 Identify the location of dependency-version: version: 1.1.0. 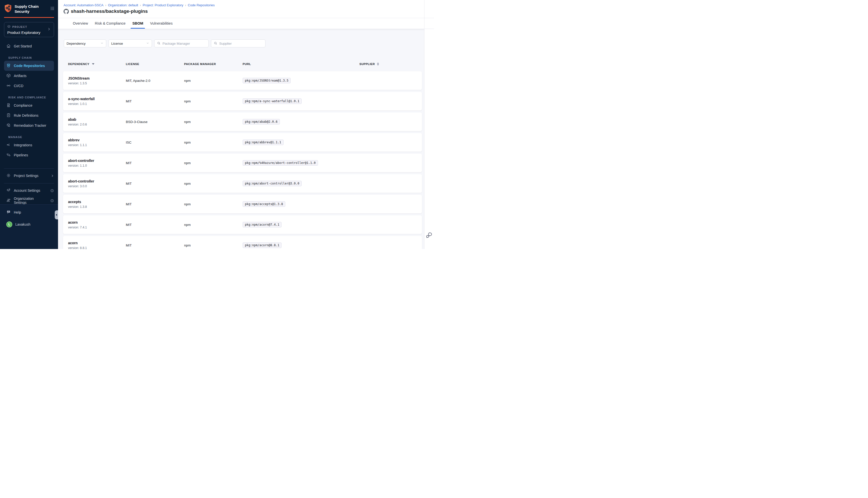
(77, 166).